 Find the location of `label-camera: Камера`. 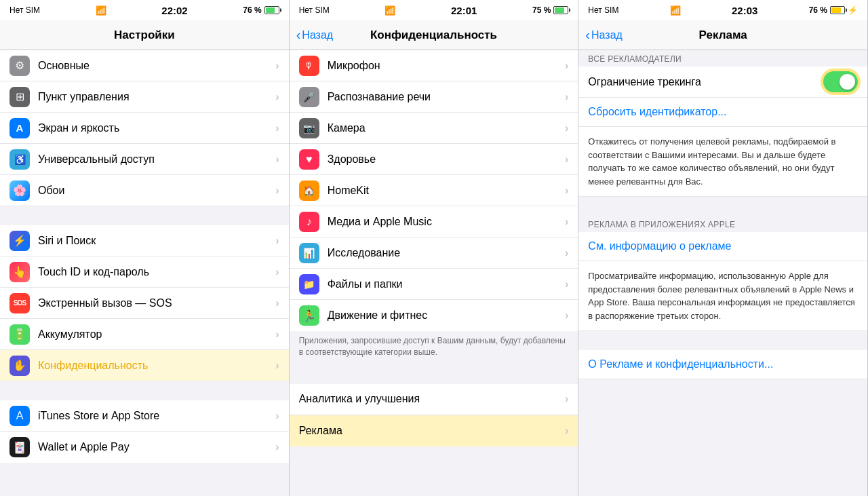

label-camera: Камера is located at coordinates (446, 128).